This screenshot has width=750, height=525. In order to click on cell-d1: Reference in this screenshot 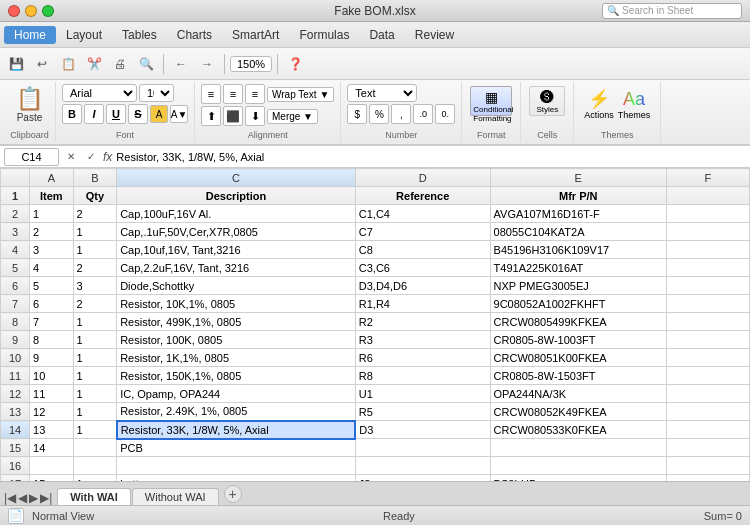, I will do `click(422, 196)`.